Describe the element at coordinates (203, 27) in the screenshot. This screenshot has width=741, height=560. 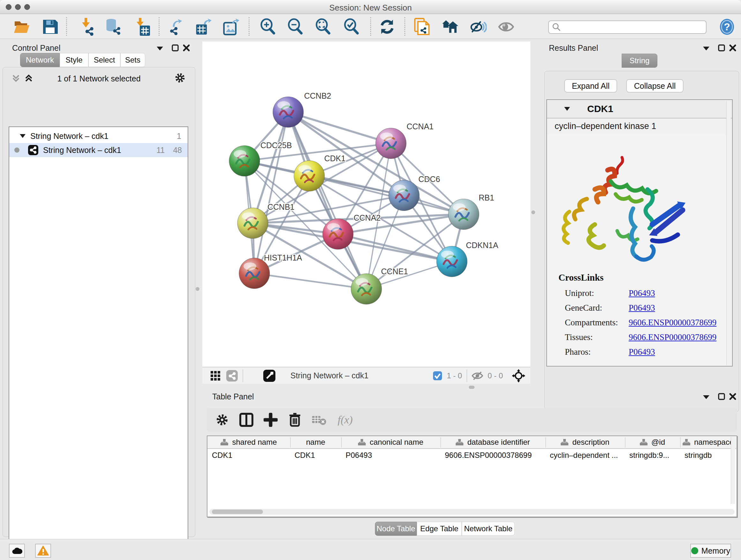
I see `export-table-icon` at that location.